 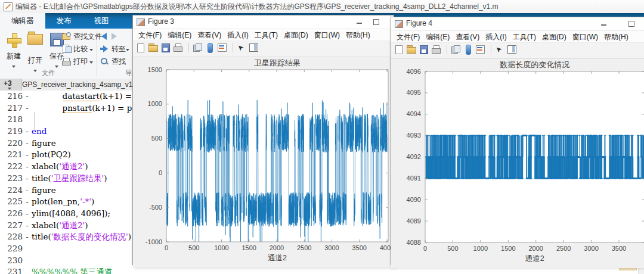 What do you see at coordinates (91, 50) in the screenshot?
I see `compare-dropdown-caret` at bounding box center [91, 50].